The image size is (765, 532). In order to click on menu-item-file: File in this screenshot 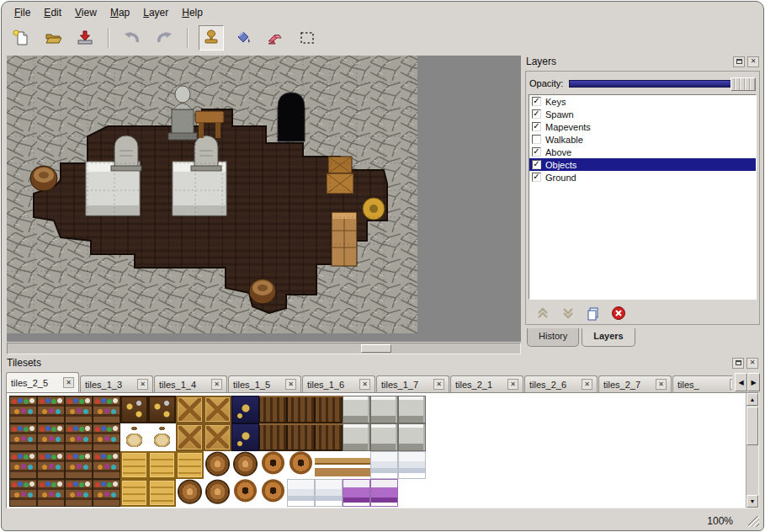, I will do `click(22, 13)`.